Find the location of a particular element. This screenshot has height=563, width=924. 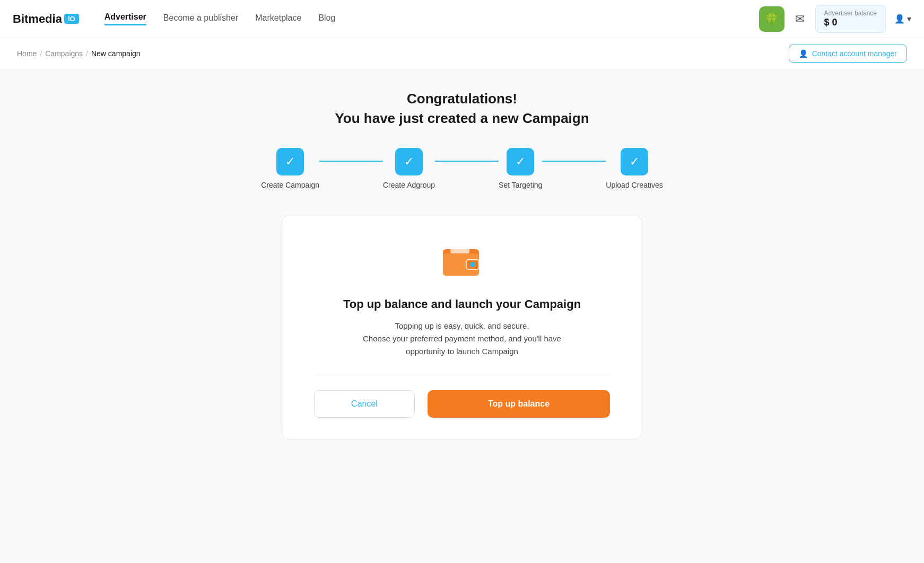

breadcrumb-sep-1: / is located at coordinates (41, 54).